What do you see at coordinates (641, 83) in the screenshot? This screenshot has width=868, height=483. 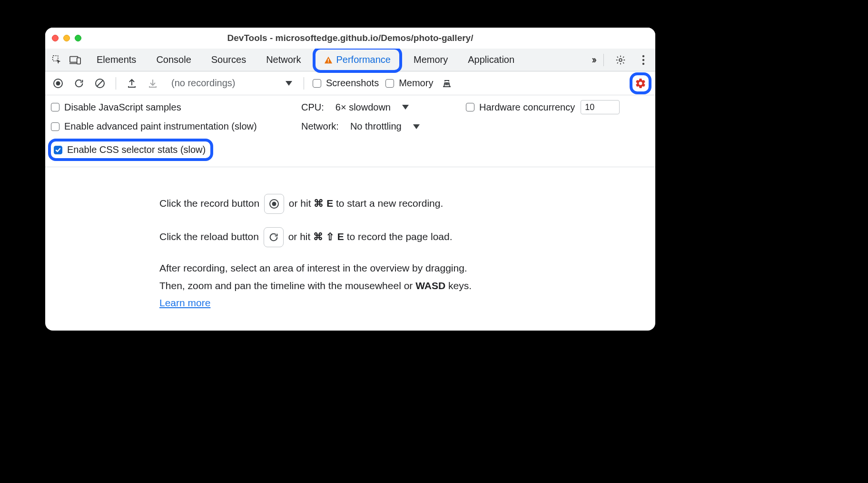 I see `capture-settings-button` at bounding box center [641, 83].